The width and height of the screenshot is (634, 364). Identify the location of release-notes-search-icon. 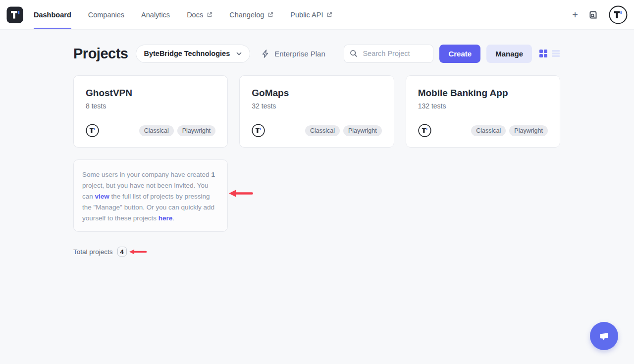
(593, 15).